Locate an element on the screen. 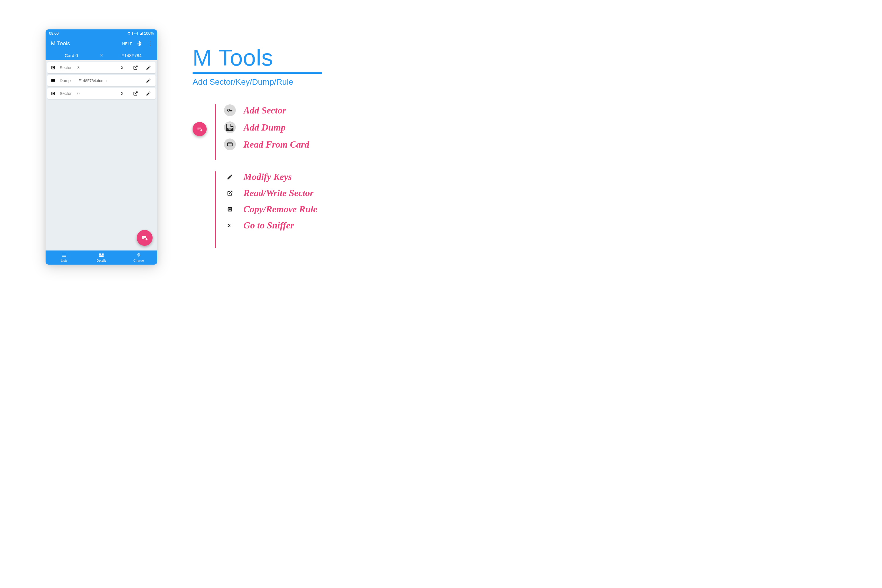  legend-group-2: Modify Keys Read/Write Sector Copy/Remov… is located at coordinates (257, 210).